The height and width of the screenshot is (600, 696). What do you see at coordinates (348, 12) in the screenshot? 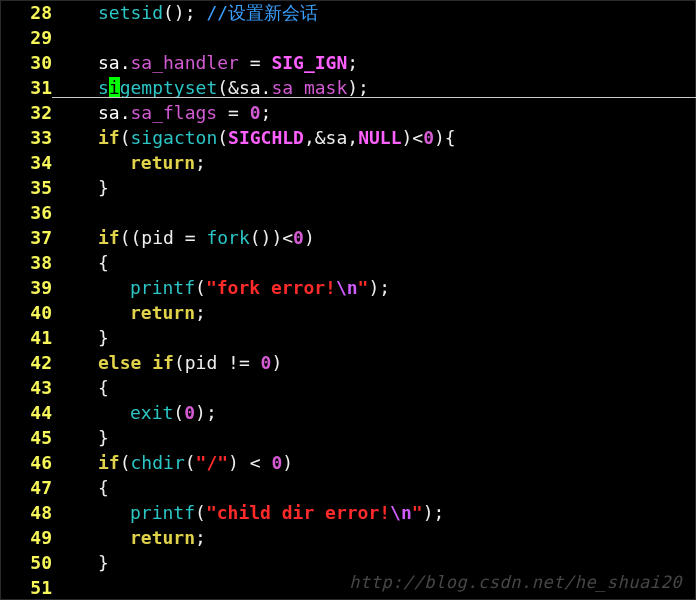
I see `code-line: 28setsid(); //设置新会话` at bounding box center [348, 12].